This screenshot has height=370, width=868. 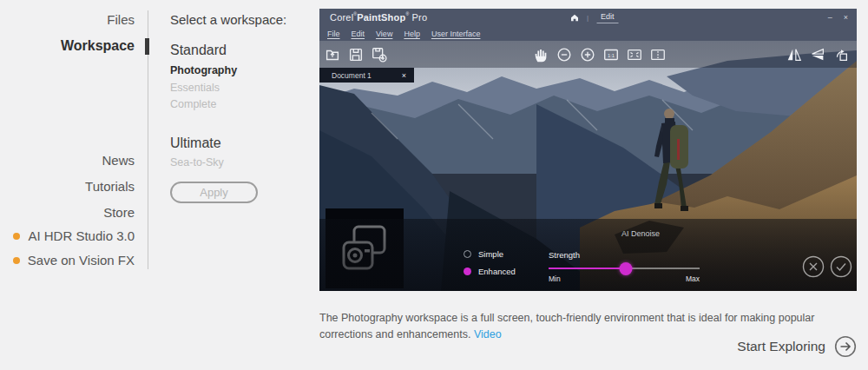 What do you see at coordinates (641, 234) in the screenshot?
I see `panel-title: AI Denoise` at bounding box center [641, 234].